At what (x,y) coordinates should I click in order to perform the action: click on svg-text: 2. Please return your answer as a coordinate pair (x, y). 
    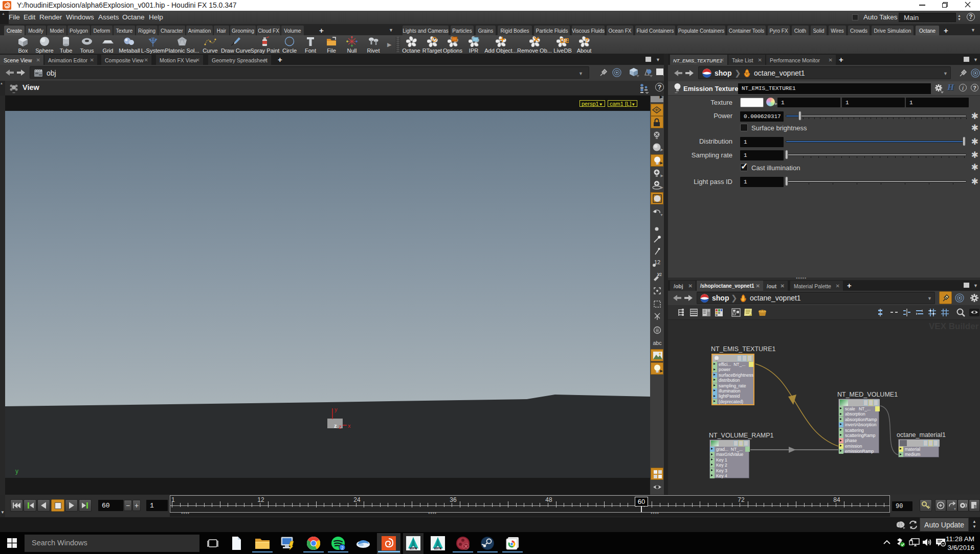
    Looking at the image, I should click on (343, 548).